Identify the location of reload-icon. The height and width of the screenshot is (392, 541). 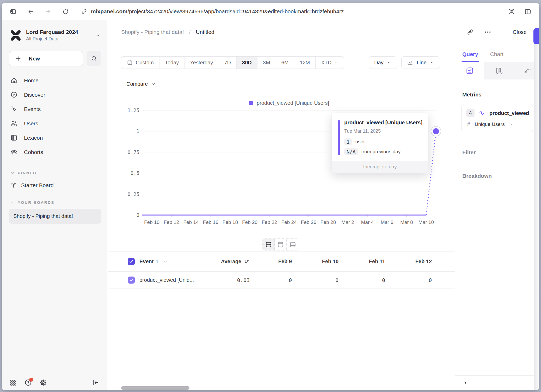
(66, 11).